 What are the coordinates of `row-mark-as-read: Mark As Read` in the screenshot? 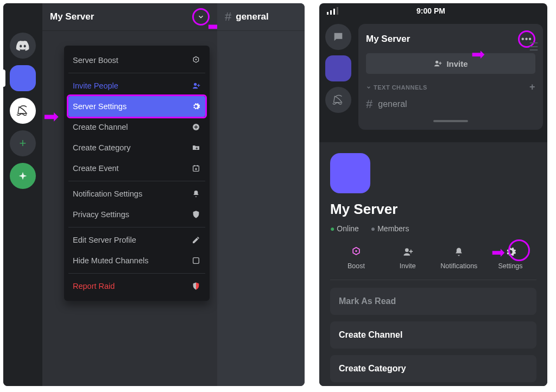 It's located at (433, 301).